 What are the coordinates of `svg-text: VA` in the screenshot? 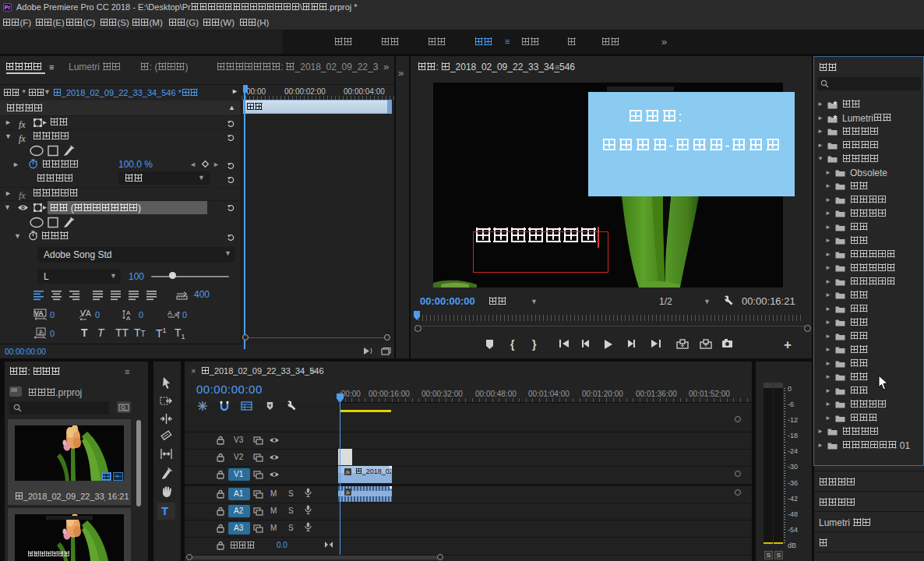 It's located at (39, 313).